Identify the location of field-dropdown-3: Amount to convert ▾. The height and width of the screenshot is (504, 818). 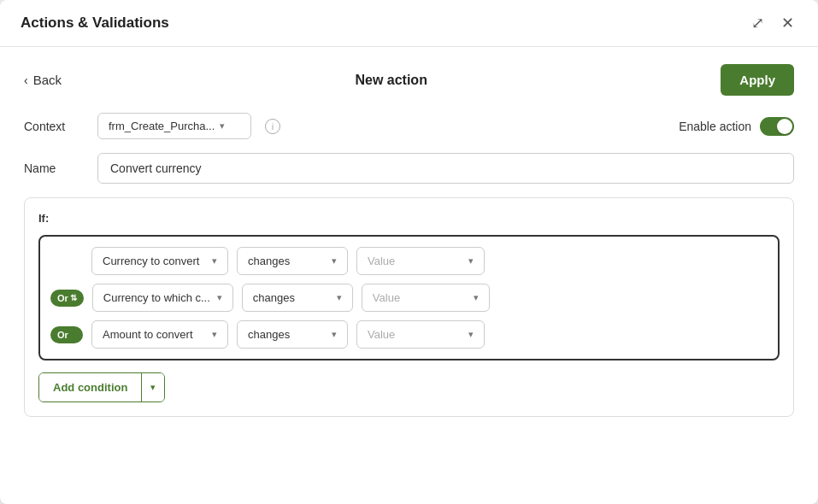
(160, 335).